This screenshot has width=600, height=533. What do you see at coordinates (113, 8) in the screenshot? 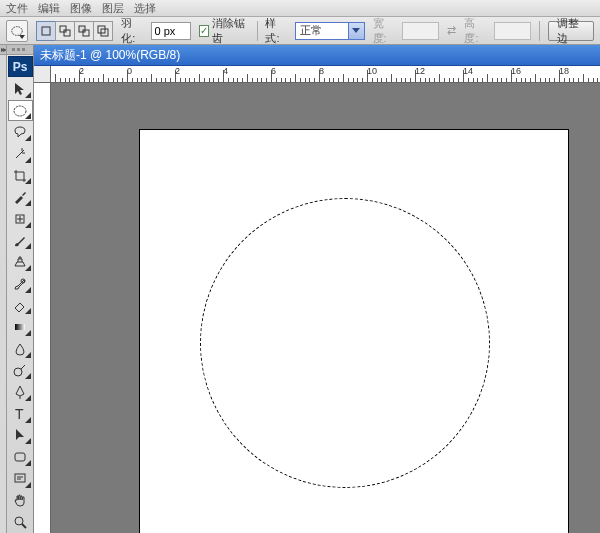
I see `menu-item: 图层` at bounding box center [113, 8].